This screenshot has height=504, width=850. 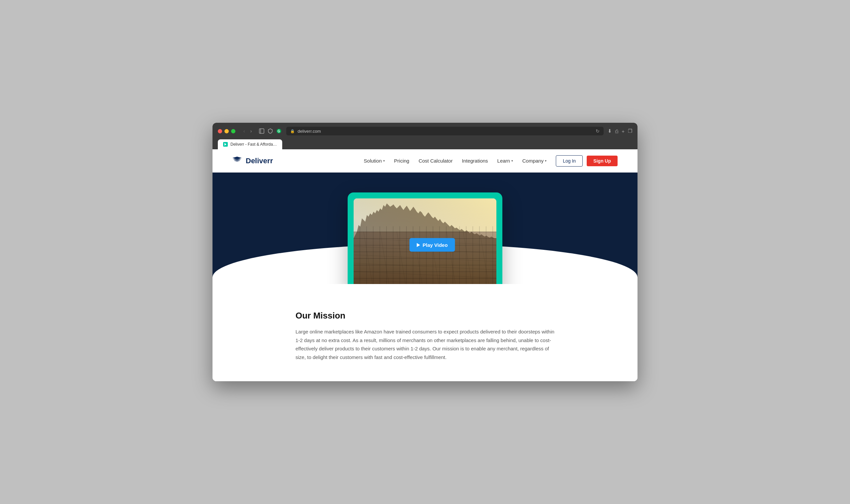 I want to click on url-text: deliverr.com, so click(x=309, y=131).